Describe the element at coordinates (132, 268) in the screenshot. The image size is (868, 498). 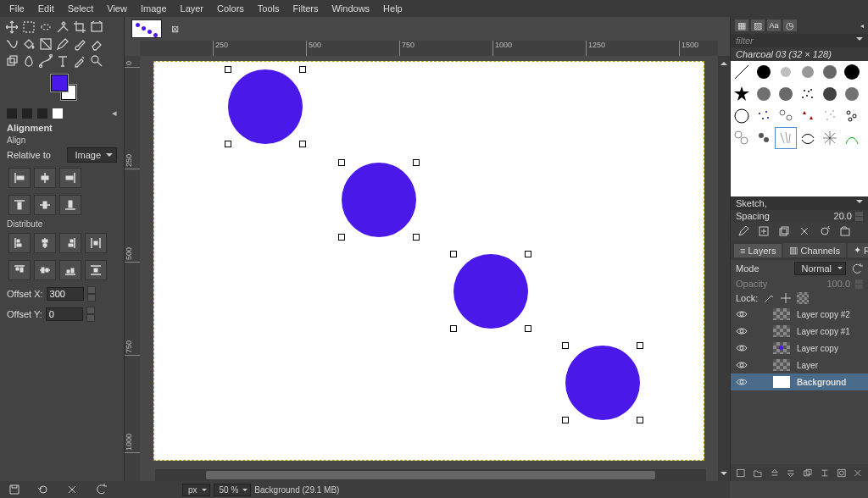
I see `ruler-vertical: 0 250 500 750 1000` at that location.